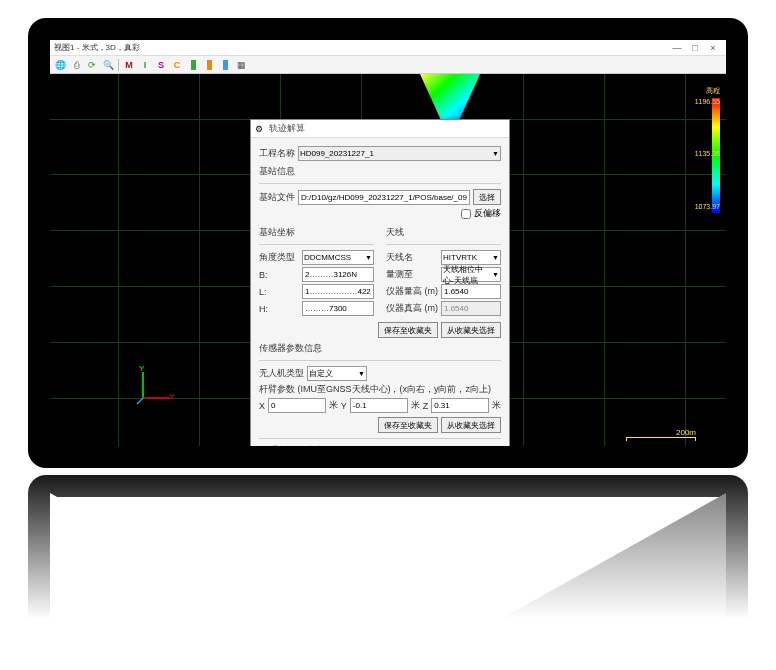 The height and width of the screenshot is (670, 776). What do you see at coordinates (260, 129) in the screenshot?
I see `dialog-icon: ⚙` at bounding box center [260, 129].